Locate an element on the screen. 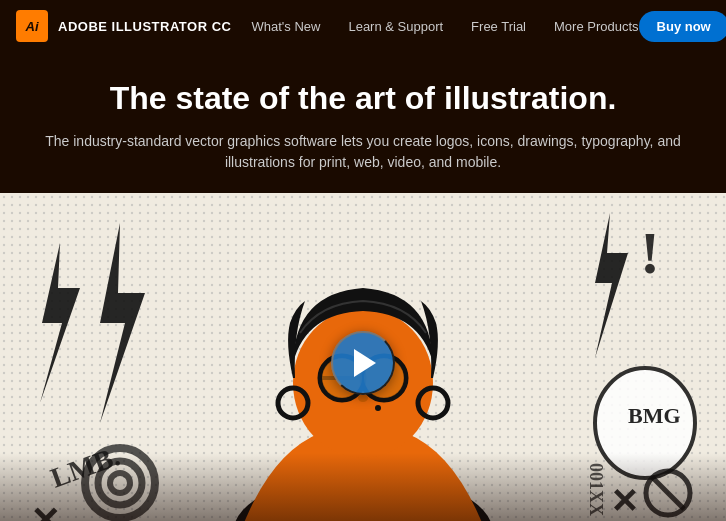 The image size is (726, 521). video-fade-overlay is located at coordinates (363, 487).